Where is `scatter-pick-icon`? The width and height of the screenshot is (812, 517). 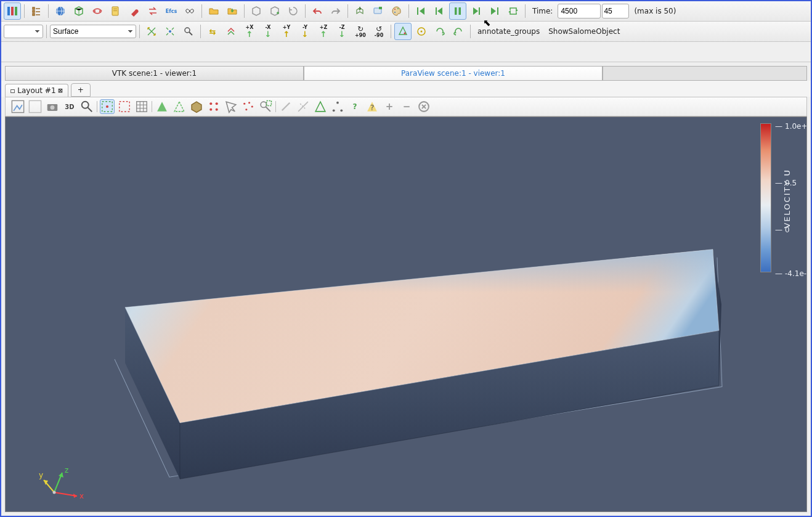
scatter-pick-icon is located at coordinates (248, 107).